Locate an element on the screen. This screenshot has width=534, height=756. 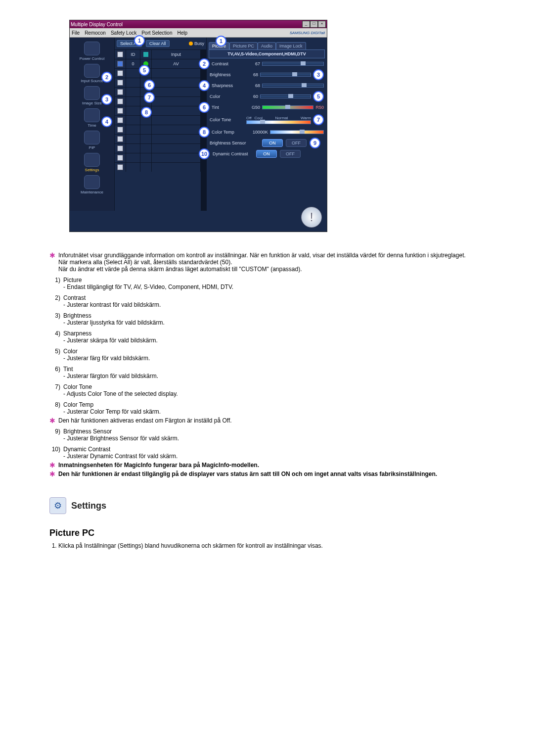
item-title: Contrast is located at coordinates (74, 298).